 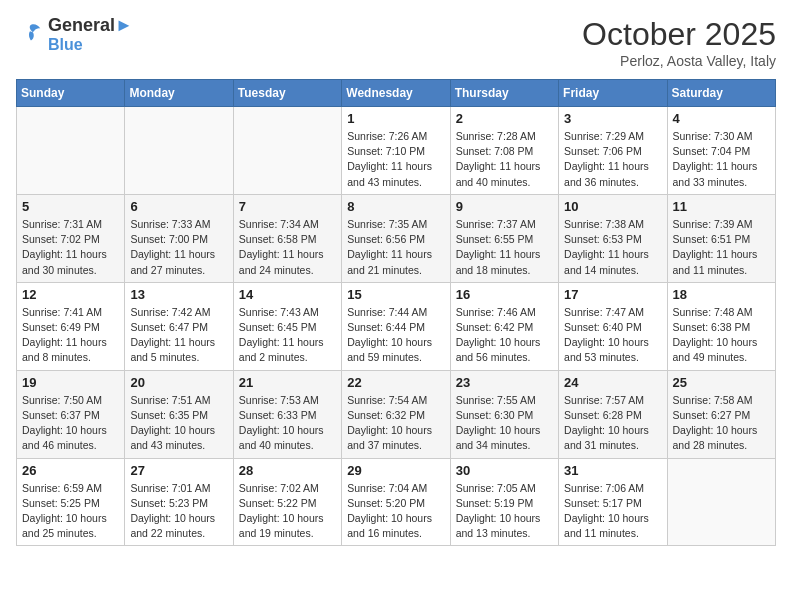 What do you see at coordinates (288, 206) in the screenshot?
I see `day-number: 7` at bounding box center [288, 206].